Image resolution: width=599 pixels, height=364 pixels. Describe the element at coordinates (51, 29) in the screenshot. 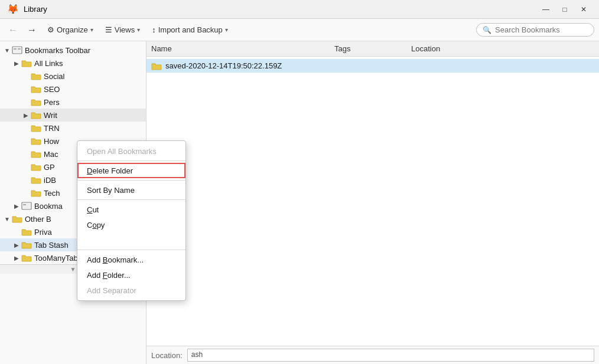

I see `gear-icon: ⚙` at that location.